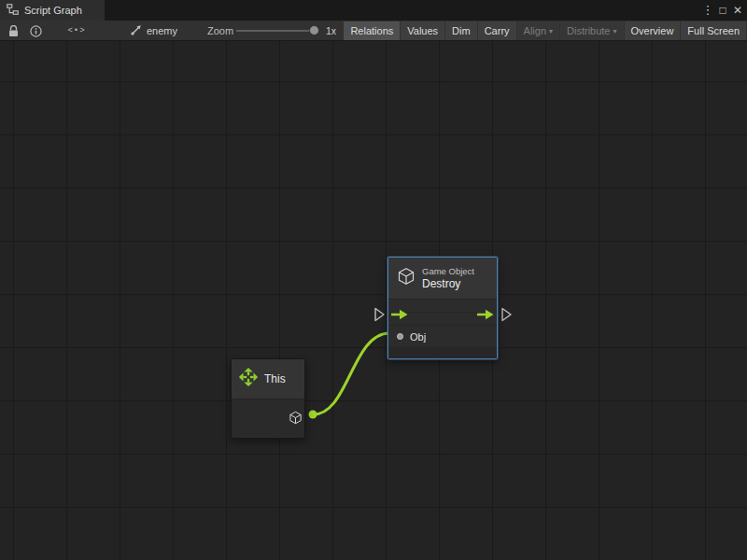 The image size is (747, 560). What do you see at coordinates (723, 10) in the screenshot?
I see `window-controls: ⋮ □ ✕` at bounding box center [723, 10].